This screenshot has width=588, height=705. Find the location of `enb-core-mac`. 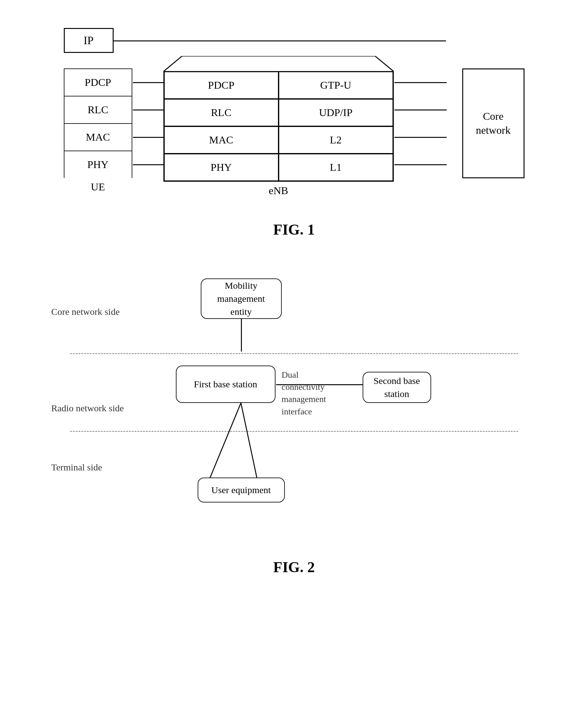

enb-core-mac is located at coordinates (420, 138).